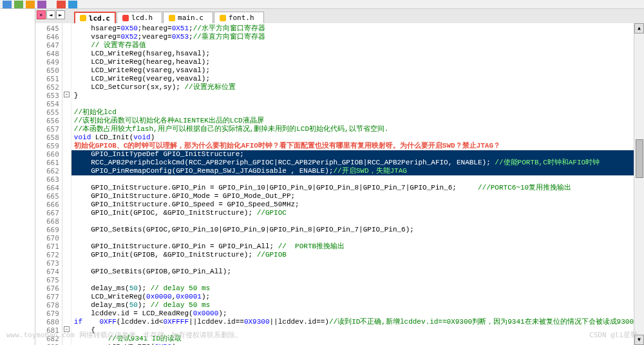  What do you see at coordinates (353, 163) in the screenshot?
I see `code-line: RCC_APB2PeriphClockCmd(RCC_APB2Periph_GP…` at bounding box center [353, 163].